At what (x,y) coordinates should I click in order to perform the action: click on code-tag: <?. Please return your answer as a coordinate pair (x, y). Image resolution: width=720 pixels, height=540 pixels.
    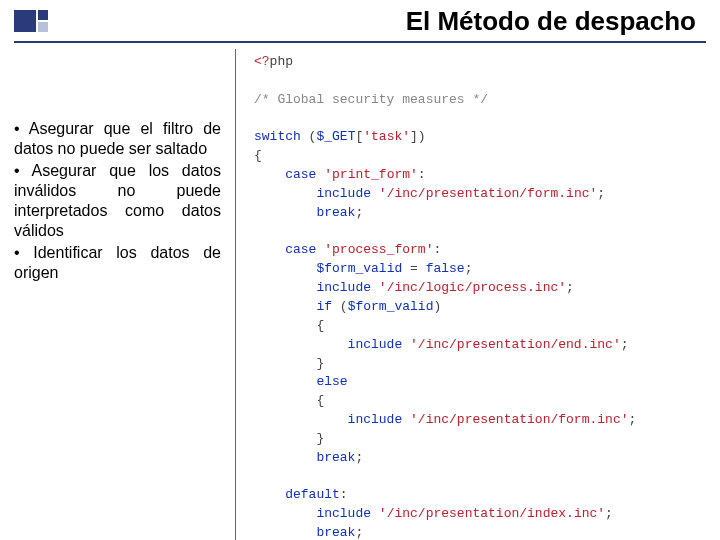
    Looking at the image, I should click on (262, 62).